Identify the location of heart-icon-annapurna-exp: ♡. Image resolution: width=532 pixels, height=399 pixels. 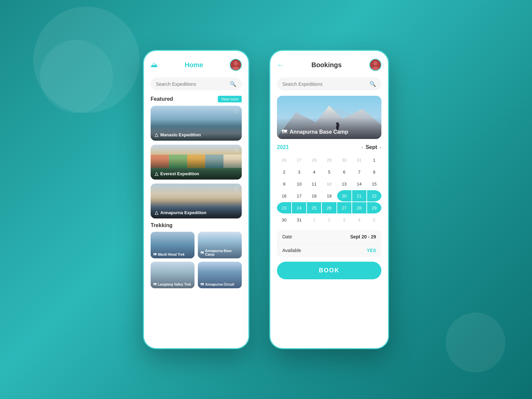
(236, 190).